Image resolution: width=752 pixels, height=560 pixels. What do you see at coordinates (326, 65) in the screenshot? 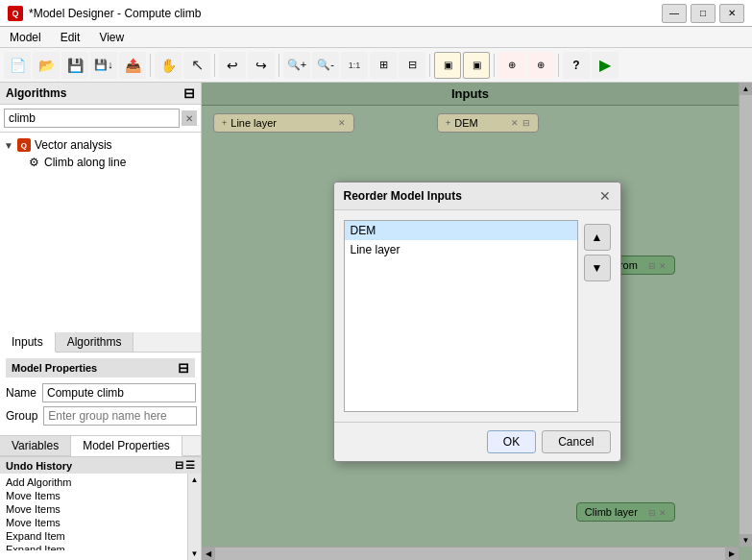
I see `zoom-out-button: 🔍-` at bounding box center [326, 65].